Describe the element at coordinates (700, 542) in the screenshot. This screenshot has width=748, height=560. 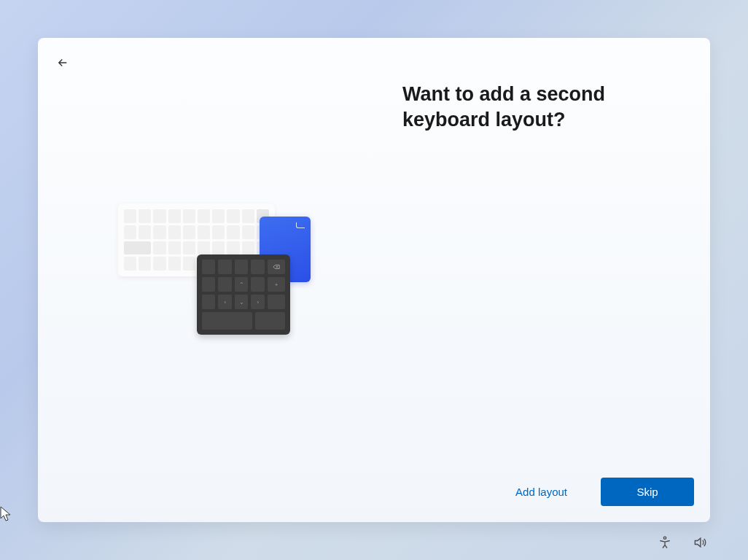
I see `volume-button` at that location.